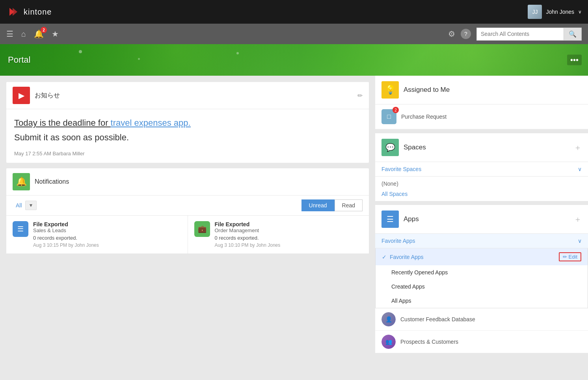  I want to click on spaces-content: Favorite Spaces ∨ (None) All Spaces, so click(482, 181).